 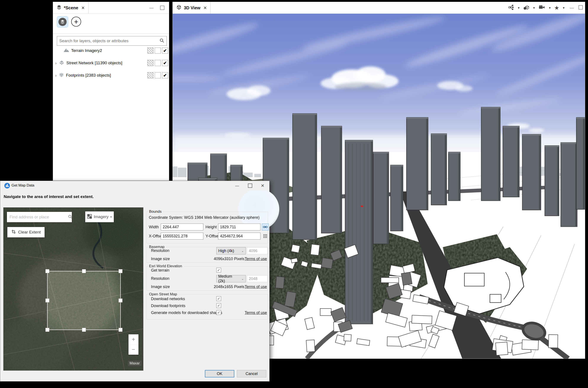 I want to click on dialog-title: Get Map Data, so click(x=23, y=186).